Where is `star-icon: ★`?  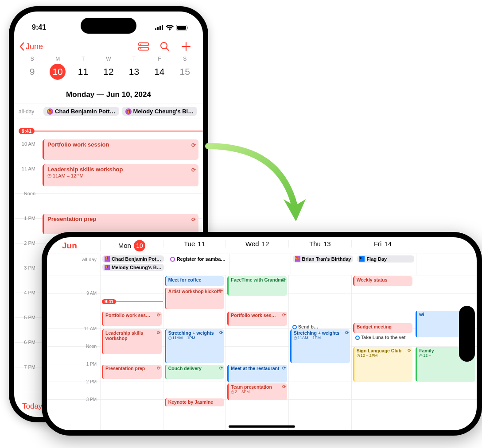 star-icon: ★ is located at coordinates (362, 259).